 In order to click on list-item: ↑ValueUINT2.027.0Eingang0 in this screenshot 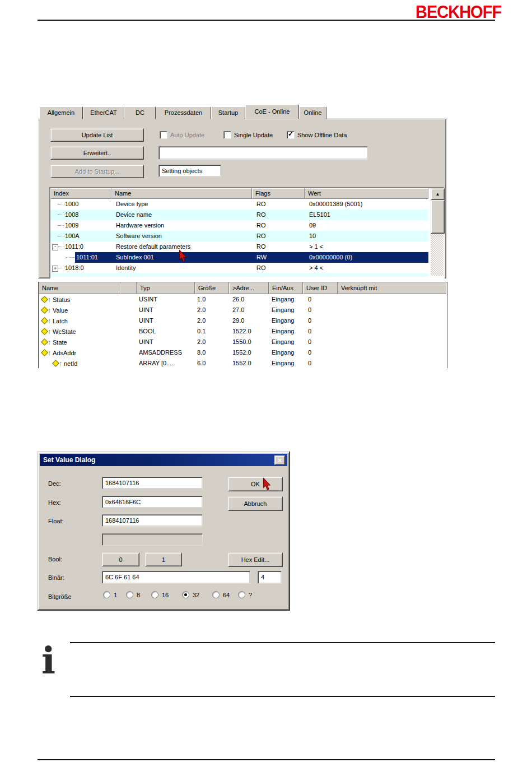, I will do `click(242, 310)`.